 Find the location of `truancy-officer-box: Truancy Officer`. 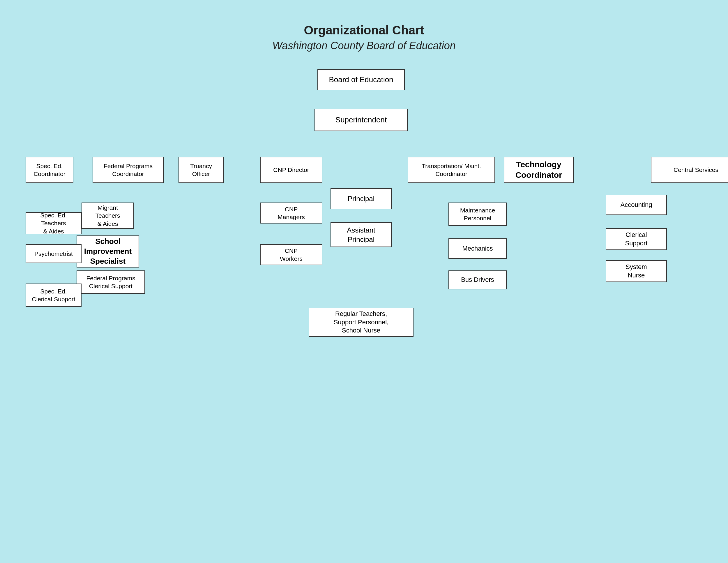

truancy-officer-box: Truancy Officer is located at coordinates (201, 170).